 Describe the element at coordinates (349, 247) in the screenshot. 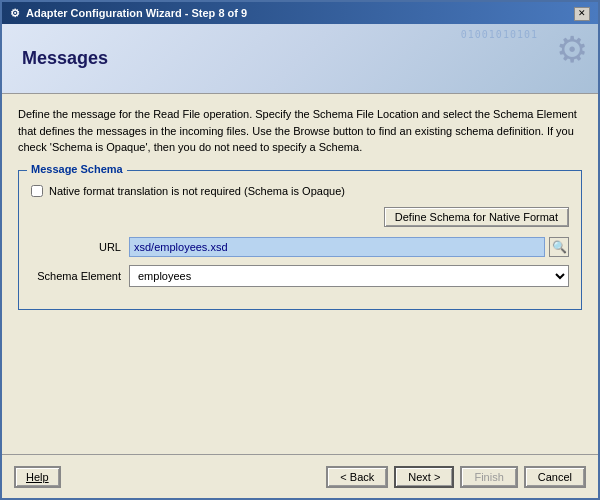

I see `url-input-wrapper: 🔍` at that location.